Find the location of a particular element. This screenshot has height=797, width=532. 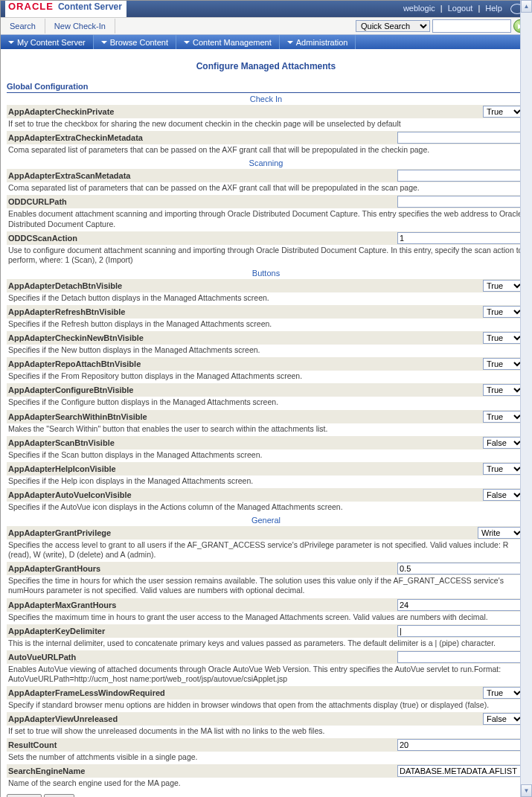

secondary-bar: Search New Check-In Quick Search ▶ is located at coordinates (266, 26).